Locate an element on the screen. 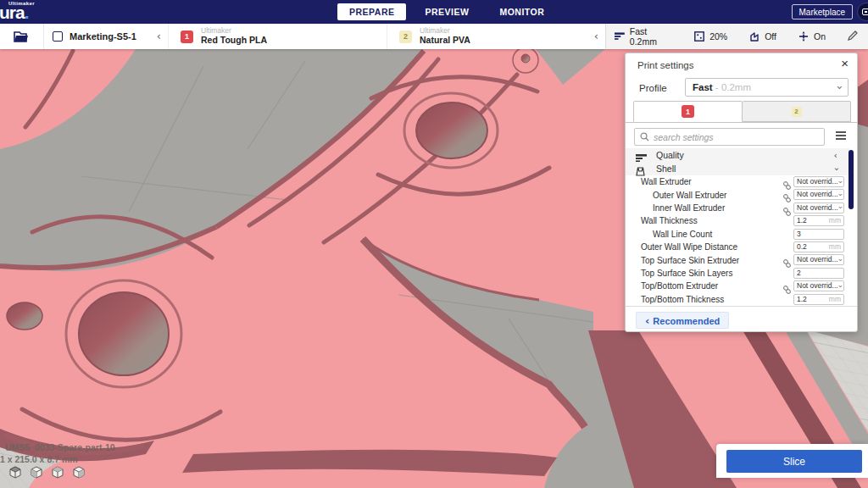  extruder-2-tab: 2 is located at coordinates (797, 112).